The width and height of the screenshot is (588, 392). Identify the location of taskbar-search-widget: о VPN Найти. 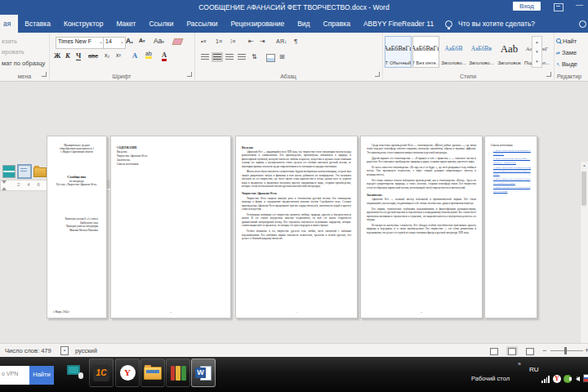
(27, 376).